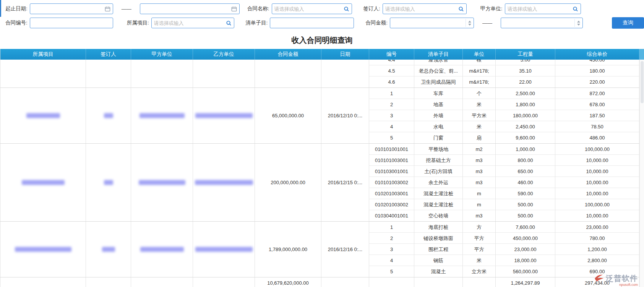 This screenshot has height=287, width=644. I want to click on start-date-input, so click(71, 9).